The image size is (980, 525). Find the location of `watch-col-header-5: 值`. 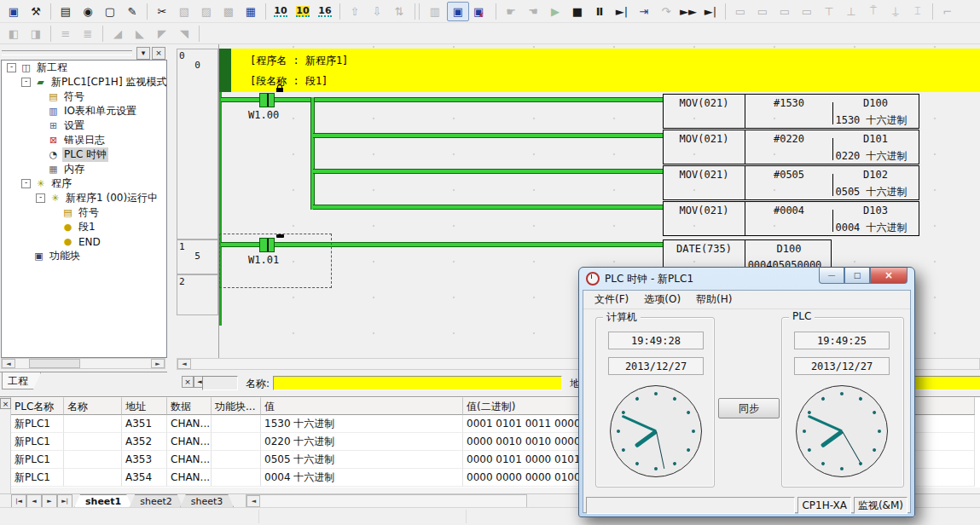

watch-col-header-5: 值 is located at coordinates (362, 406).